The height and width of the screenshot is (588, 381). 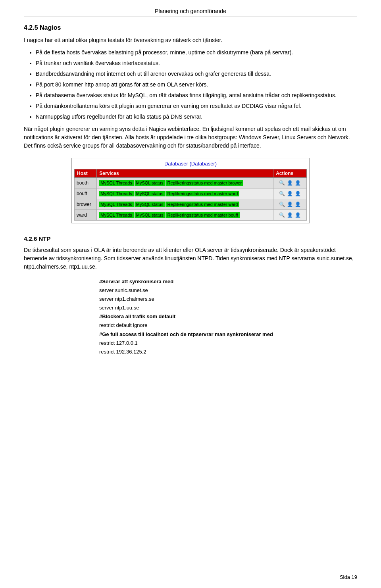 I want to click on bullet-7: Namnuppslag utförs regelbundet för att k…, so click(x=196, y=117).